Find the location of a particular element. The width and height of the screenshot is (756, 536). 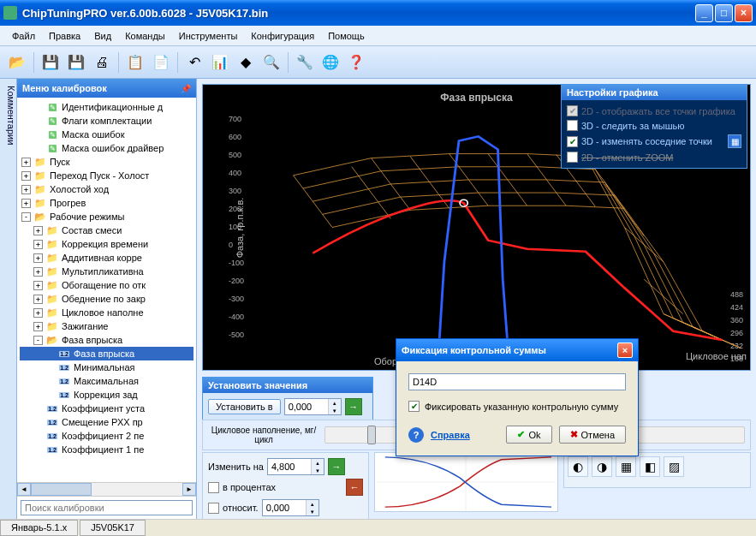

cancel-button: ✖Отмена is located at coordinates (592, 435).